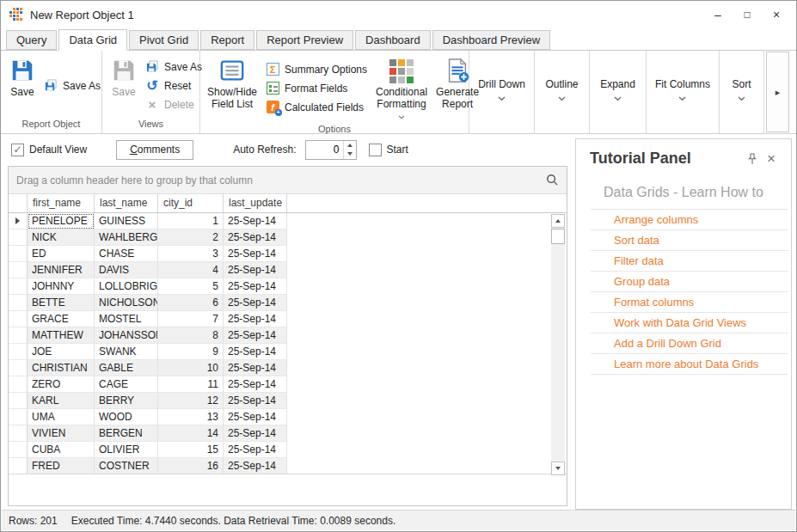 The image size is (797, 532). What do you see at coordinates (126, 237) in the screenshot?
I see `grid-cell: WAHLBERG` at bounding box center [126, 237].